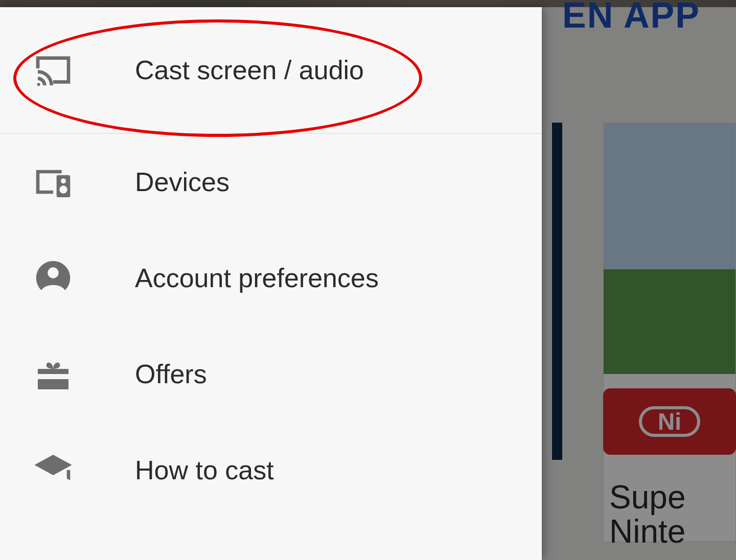  What do you see at coordinates (171, 374) in the screenshot?
I see `drawer-item-label: Offers` at bounding box center [171, 374].